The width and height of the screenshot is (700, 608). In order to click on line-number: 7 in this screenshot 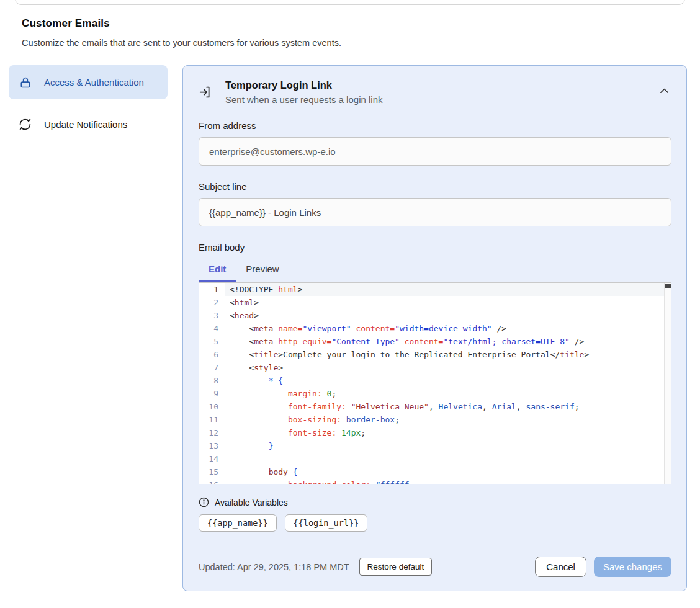, I will do `click(212, 367)`.